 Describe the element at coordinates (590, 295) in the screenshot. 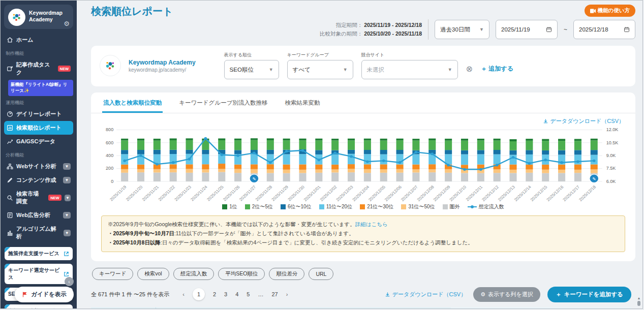

I see `add-keyword-button: ＋ キーワードを追加する` at that location.